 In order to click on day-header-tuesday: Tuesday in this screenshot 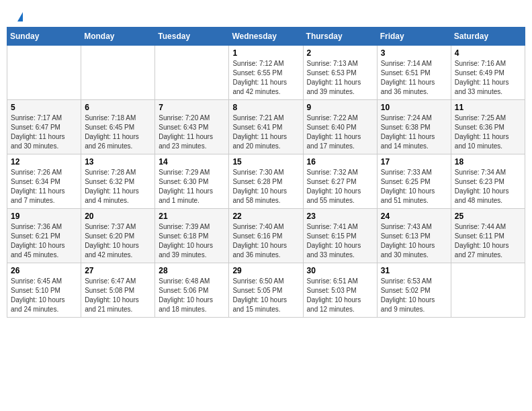, I will do `click(192, 36)`.